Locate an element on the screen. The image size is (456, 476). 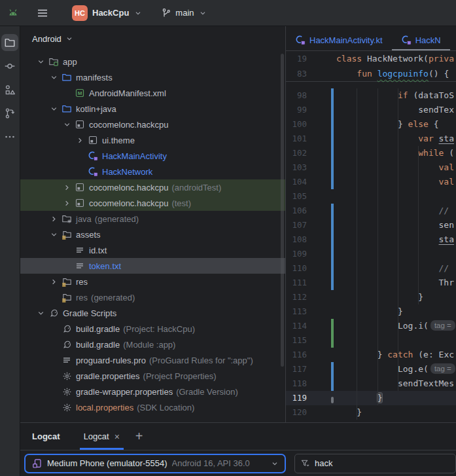
tree-item-gradle-wrapper-properties: gradle-wrapper.properties(Gradle Version… is located at coordinates (153, 392).